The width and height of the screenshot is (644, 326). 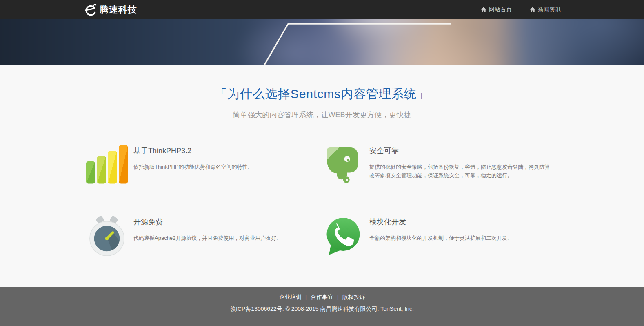 I want to click on footer: 企业培训|合作事宜|版权投诉 赣ICP备13006622号. © 2008-20…, so click(x=322, y=306).